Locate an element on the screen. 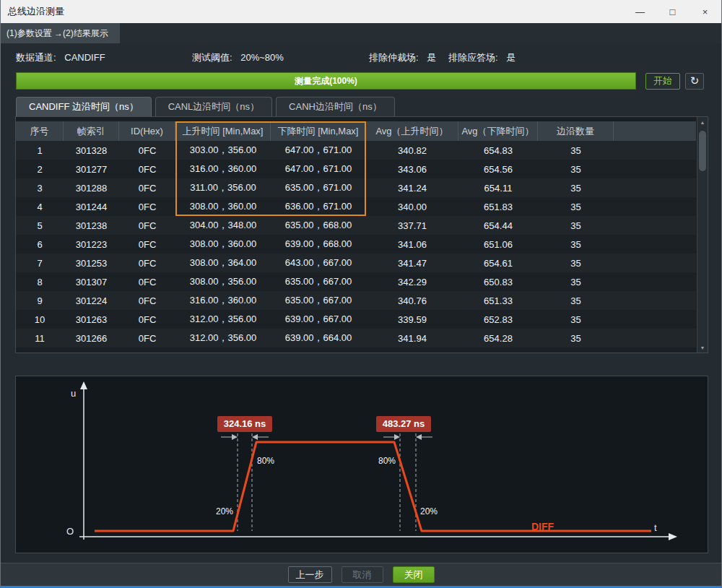 The image size is (722, 588). origin-label: O is located at coordinates (70, 532).